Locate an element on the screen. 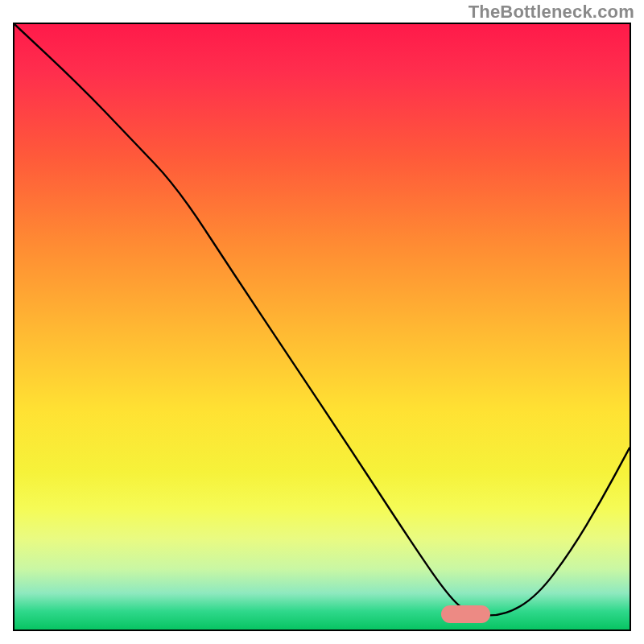 This screenshot has height=644, width=644. optimal-range-marker is located at coordinates (465, 614).